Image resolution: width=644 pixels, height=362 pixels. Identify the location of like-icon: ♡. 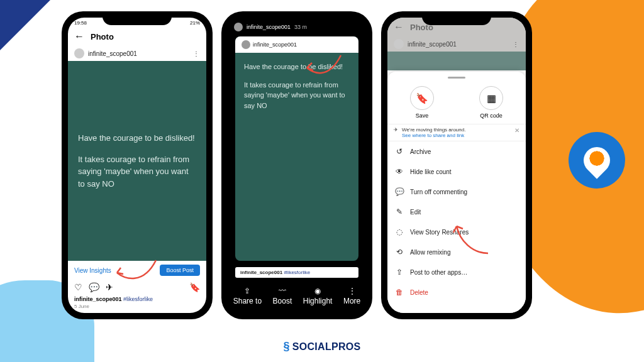
(78, 287).